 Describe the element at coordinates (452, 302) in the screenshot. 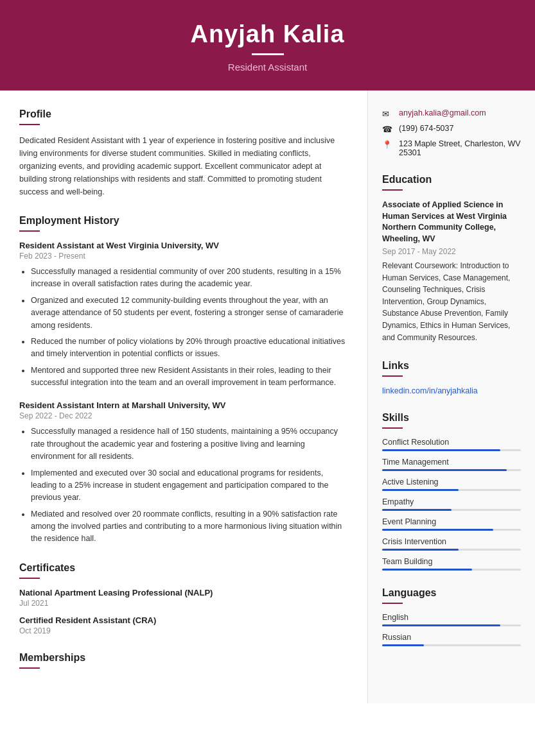

I see `edu-coursework: Relevant Coursework: Introduction to Hum…` at that location.